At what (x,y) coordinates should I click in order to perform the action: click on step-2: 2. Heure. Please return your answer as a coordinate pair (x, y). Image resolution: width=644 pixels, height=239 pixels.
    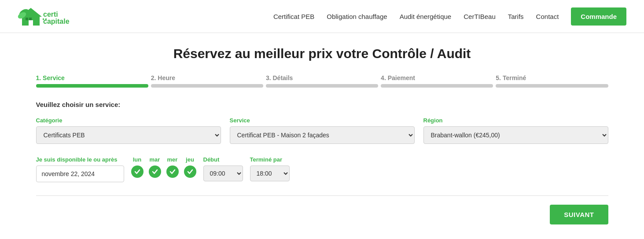
    Looking at the image, I should click on (207, 81).